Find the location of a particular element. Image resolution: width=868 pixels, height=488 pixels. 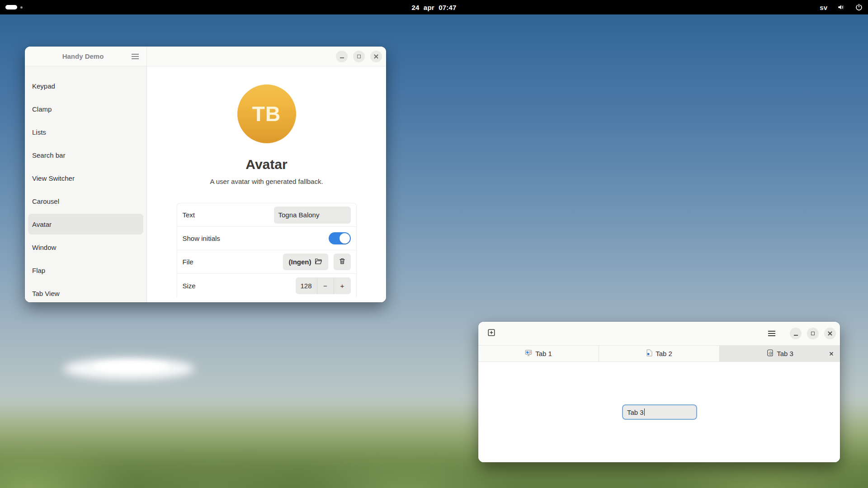

tab-page-content: Tab 3 is located at coordinates (659, 412).